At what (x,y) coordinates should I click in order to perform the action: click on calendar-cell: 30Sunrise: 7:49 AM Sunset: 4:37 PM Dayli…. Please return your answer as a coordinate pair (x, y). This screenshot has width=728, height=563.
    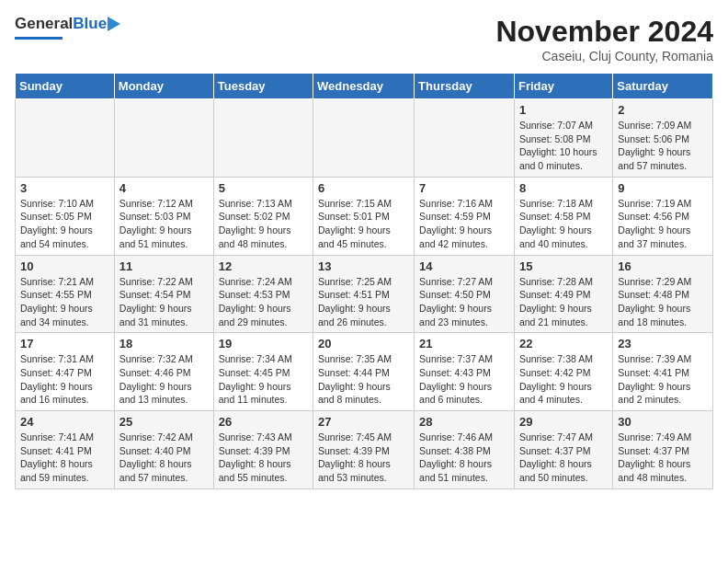
    Looking at the image, I should click on (664, 451).